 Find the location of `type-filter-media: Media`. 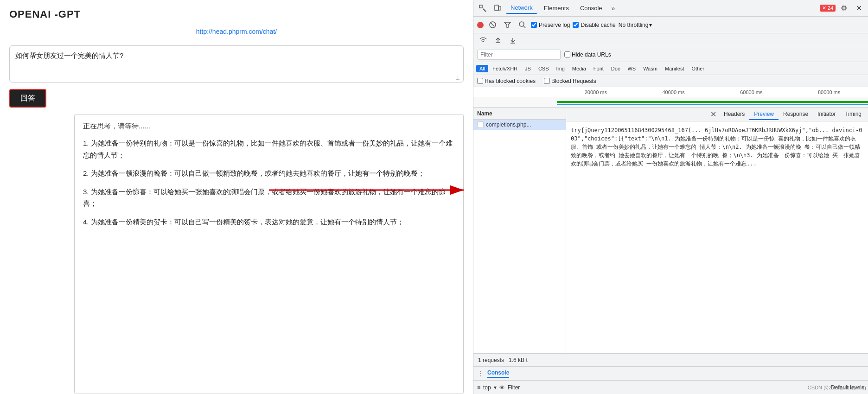

type-filter-media: Media is located at coordinates (579, 69).